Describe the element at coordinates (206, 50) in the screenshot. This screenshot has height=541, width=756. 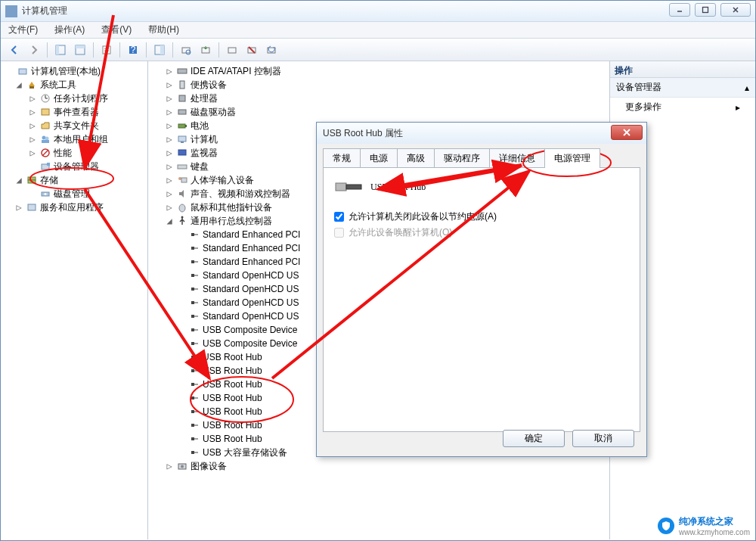
I see `tool-update` at that location.